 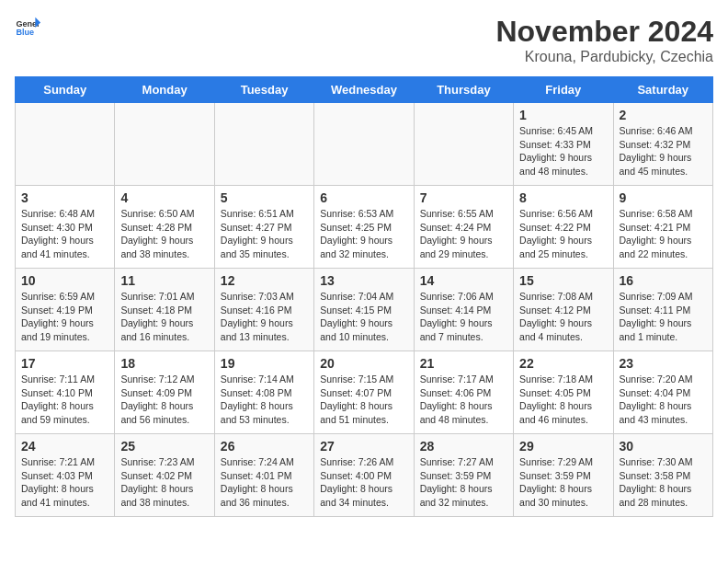 What do you see at coordinates (664, 446) in the screenshot?
I see `day-number: 30` at bounding box center [664, 446].